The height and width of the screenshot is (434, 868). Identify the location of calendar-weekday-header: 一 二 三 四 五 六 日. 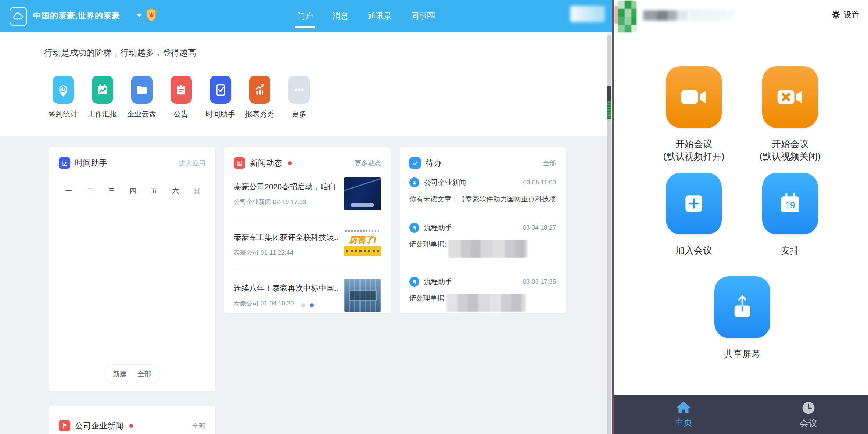
(132, 191).